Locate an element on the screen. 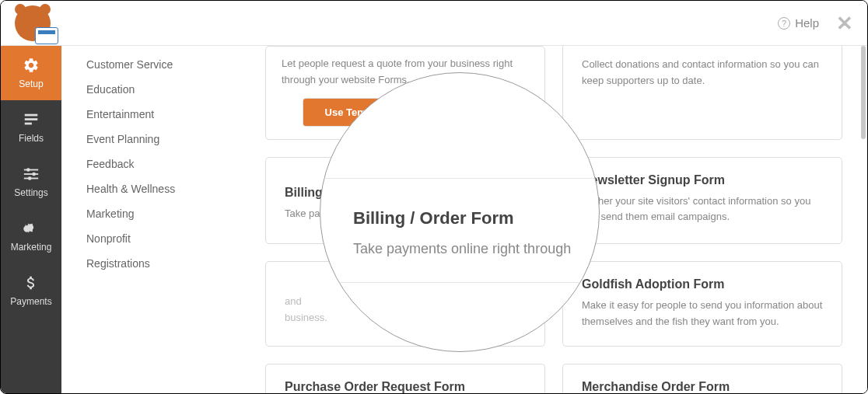 This screenshot has height=394, width=868. template-desc: Take payments online right through is located at coordinates (405, 214).